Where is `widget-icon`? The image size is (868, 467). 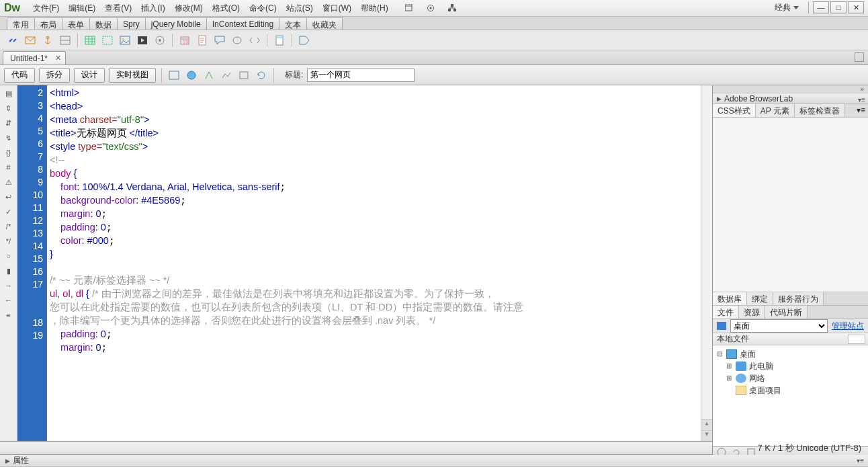
widget-icon is located at coordinates (160, 40).